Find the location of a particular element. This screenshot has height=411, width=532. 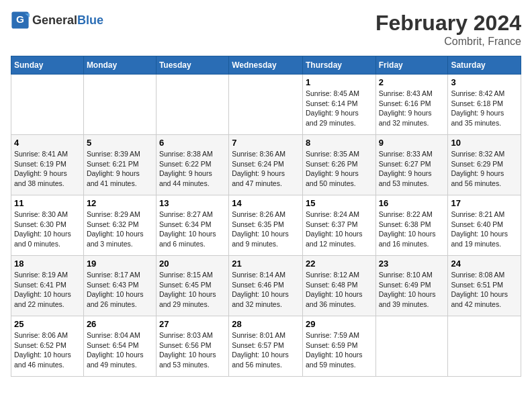

calendar-cell: 29Sunrise: 7:59 AMSunset: 6:59 PMDayligh… is located at coordinates (339, 347).